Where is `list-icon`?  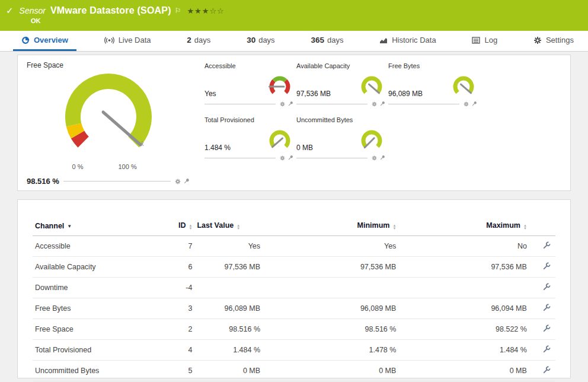
list-icon is located at coordinates (476, 40).